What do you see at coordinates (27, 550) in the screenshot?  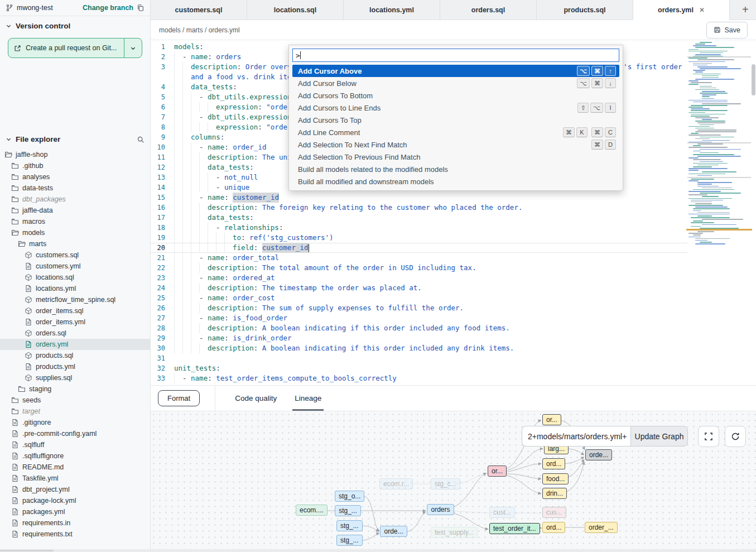 I see `sidebar-hscroll-thumb` at bounding box center [27, 550].